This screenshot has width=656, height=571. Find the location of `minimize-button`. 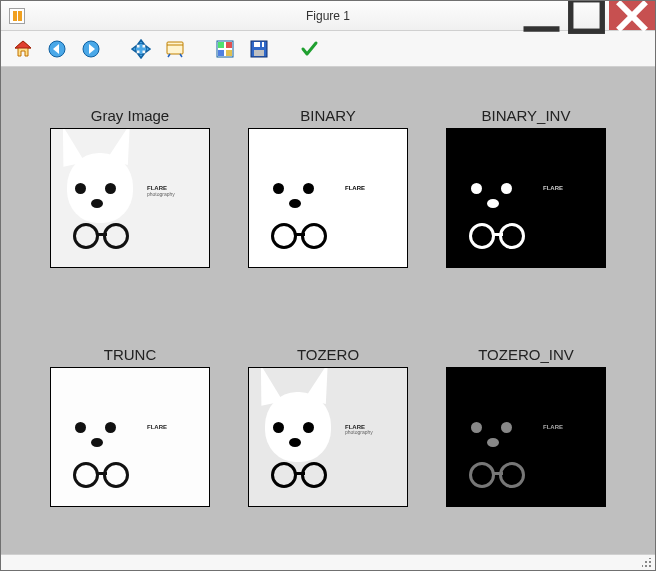

minimize-button is located at coordinates (542, 16).